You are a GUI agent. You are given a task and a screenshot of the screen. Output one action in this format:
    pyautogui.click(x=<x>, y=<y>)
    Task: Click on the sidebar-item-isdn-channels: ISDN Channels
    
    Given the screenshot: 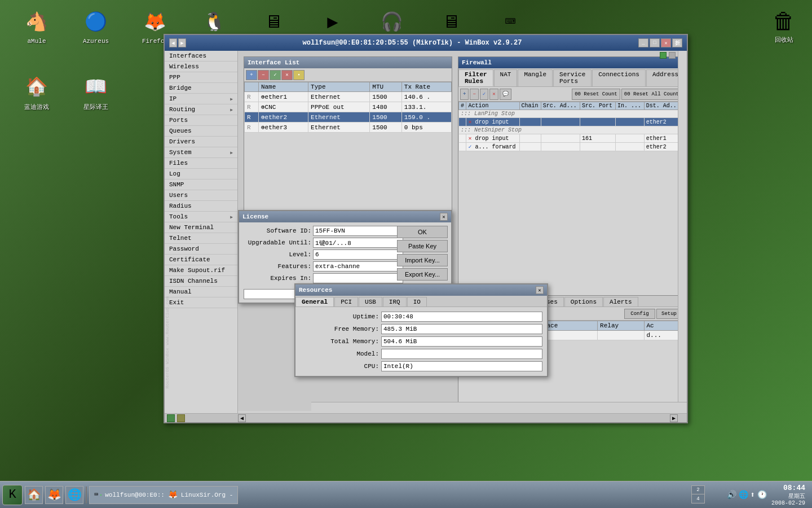 What is the action you would take?
    pyautogui.click(x=201, y=281)
    